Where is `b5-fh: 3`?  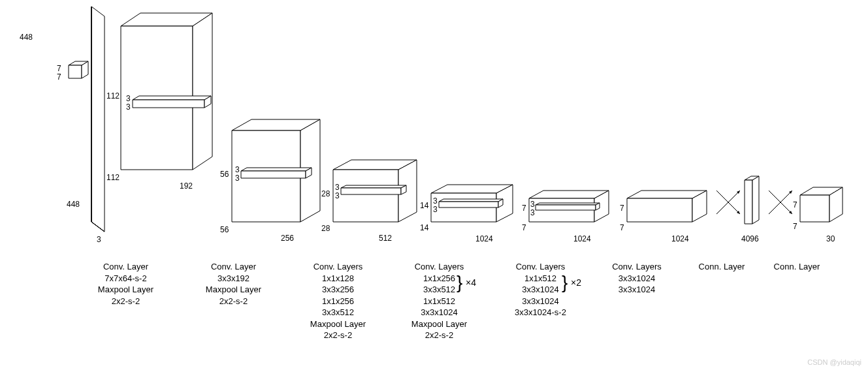
b5-fh: 3 is located at coordinates (435, 201).